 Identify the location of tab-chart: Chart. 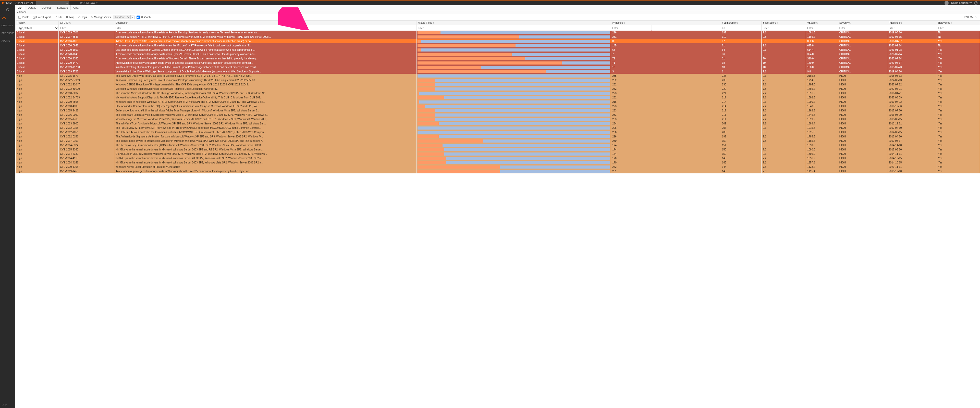
(77, 8).